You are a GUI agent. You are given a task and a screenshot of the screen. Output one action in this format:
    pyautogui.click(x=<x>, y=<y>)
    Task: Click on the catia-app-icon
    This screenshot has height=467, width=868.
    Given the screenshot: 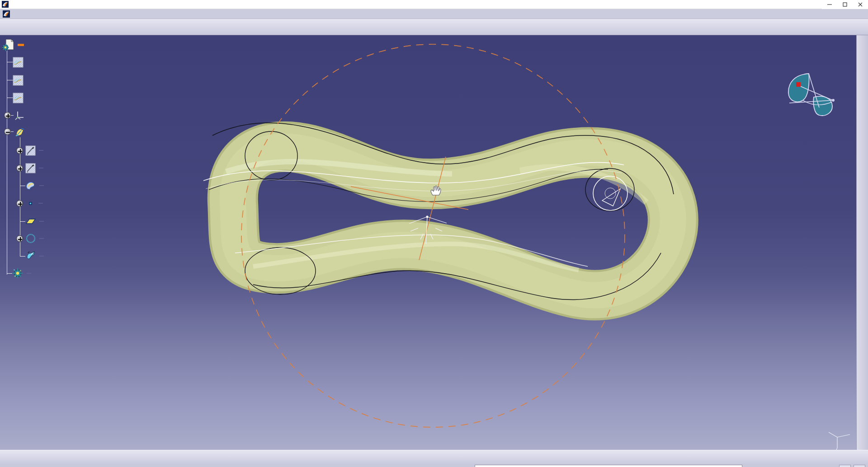 What is the action you would take?
    pyautogui.click(x=5, y=5)
    